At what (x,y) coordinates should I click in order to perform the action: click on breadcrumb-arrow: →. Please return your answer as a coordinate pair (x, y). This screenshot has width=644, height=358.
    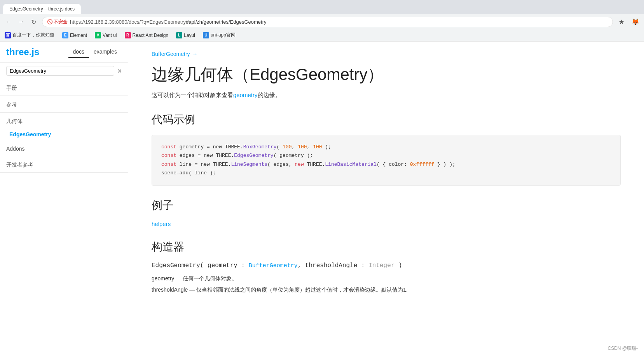
    Looking at the image, I should click on (195, 54).